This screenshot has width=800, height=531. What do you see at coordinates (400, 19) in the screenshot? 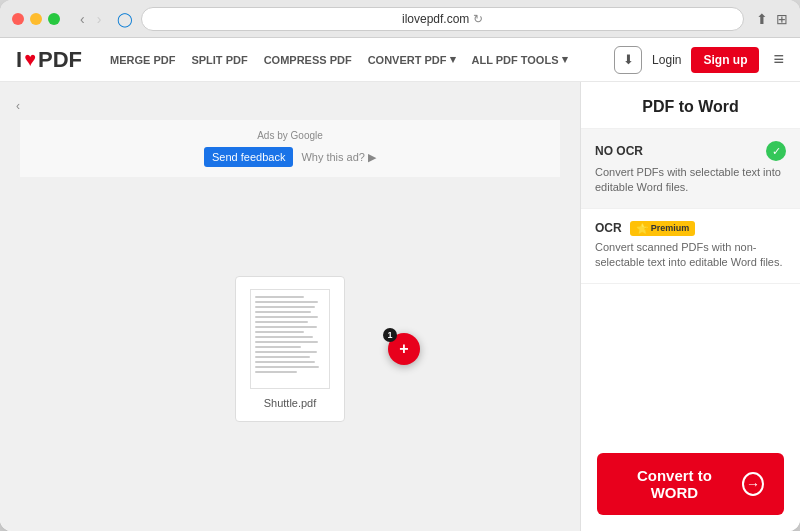
I see `title-bar: ‹ › ◯ ilovepdf.com ↻ ⬆ ⊞` at bounding box center [400, 19].